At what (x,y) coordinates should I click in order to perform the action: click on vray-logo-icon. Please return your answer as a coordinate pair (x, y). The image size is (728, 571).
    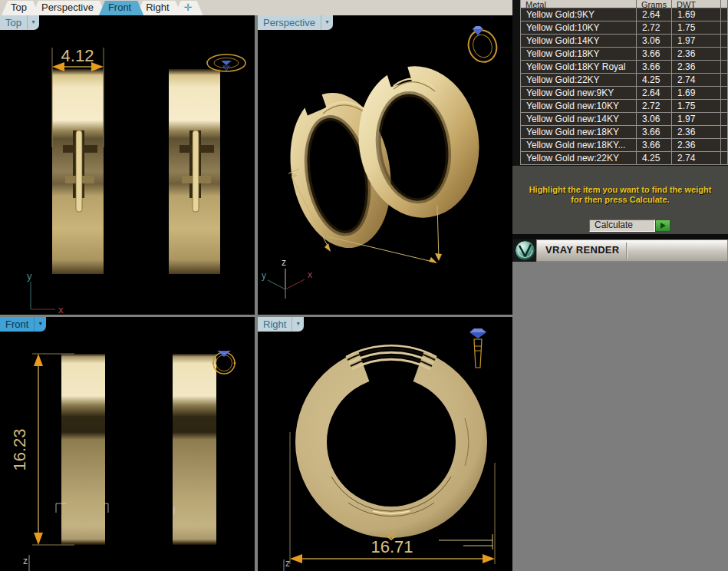
    Looking at the image, I should click on (525, 250).